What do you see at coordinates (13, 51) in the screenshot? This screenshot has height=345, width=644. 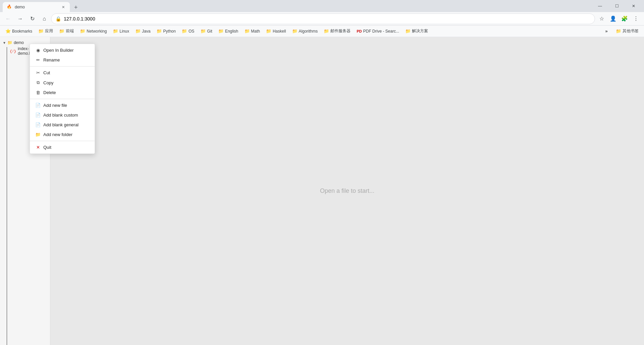 I see `file-icon: ❬/❭` at bounding box center [13, 51].